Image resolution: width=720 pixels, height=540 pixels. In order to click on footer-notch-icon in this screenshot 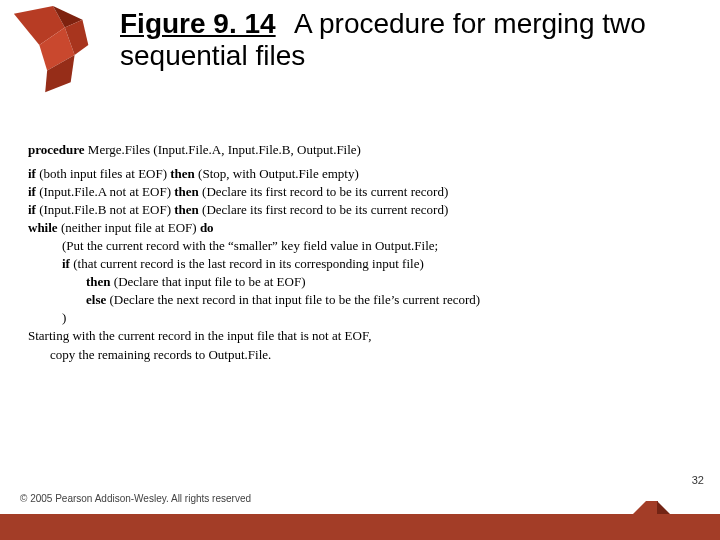, I will do `click(640, 508)`.